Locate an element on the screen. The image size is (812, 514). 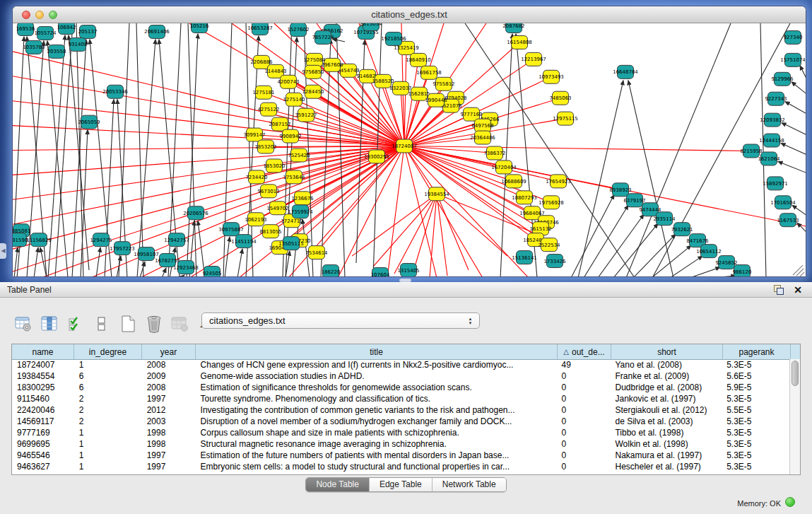
graph-node: 1753644 is located at coordinates (294, 177).